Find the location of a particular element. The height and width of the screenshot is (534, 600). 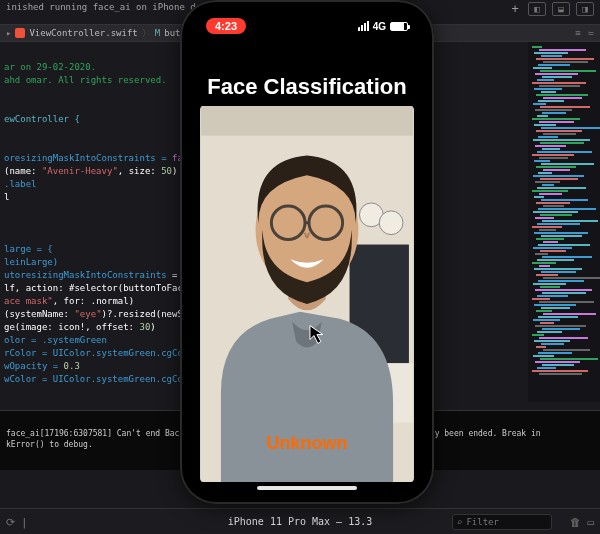

panel-icon: ▭ is located at coordinates (590, 522).